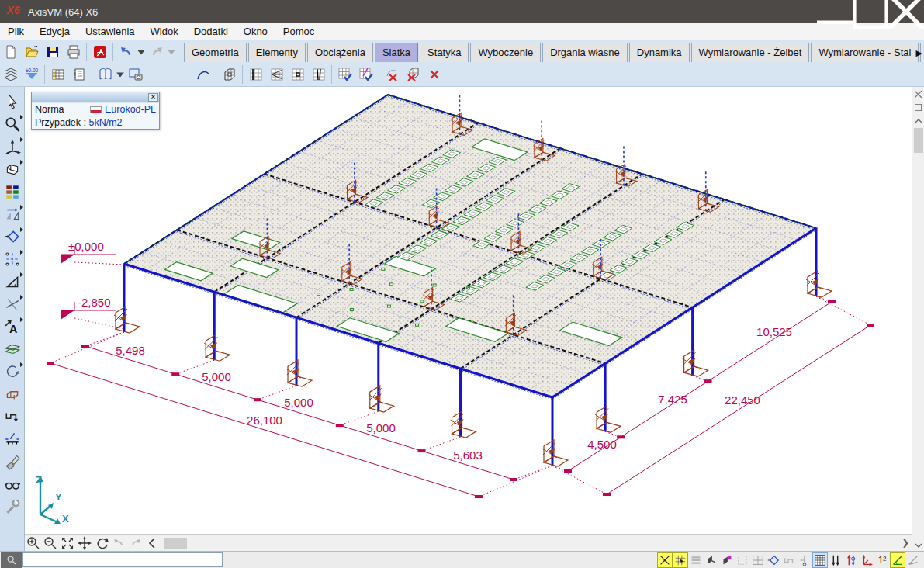 Image resolution: width=924 pixels, height=568 pixels. What do you see at coordinates (53, 52) in the screenshot?
I see `save-button` at bounding box center [53, 52].